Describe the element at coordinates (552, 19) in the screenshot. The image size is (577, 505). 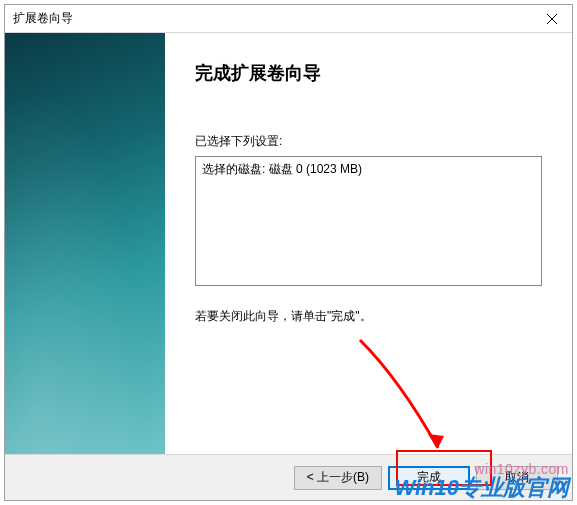
I see `close-icon` at that location.